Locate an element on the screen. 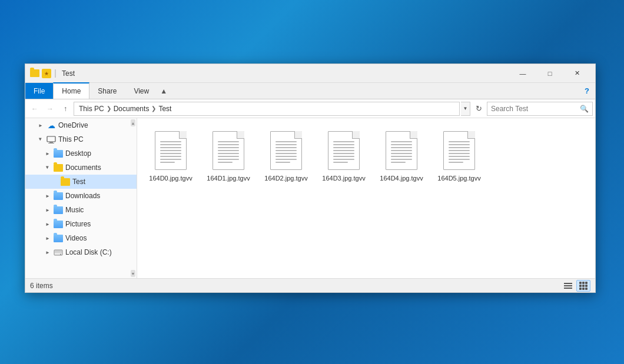 The height and width of the screenshot is (364, 624). expand-arrow-localdisk: ► is located at coordinates (48, 252).